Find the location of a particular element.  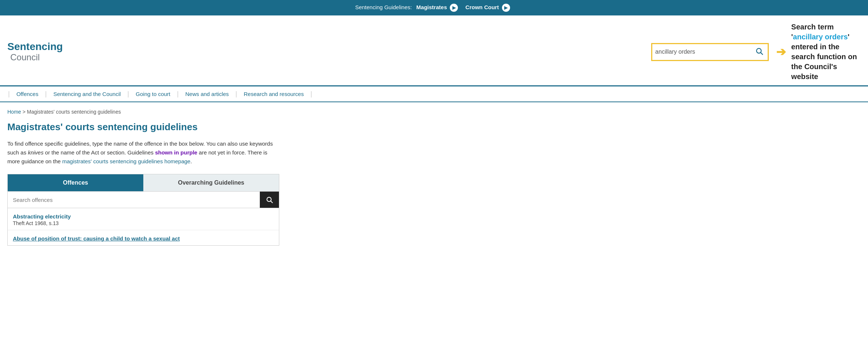

desc-italic: knives is located at coordinates (36, 152).